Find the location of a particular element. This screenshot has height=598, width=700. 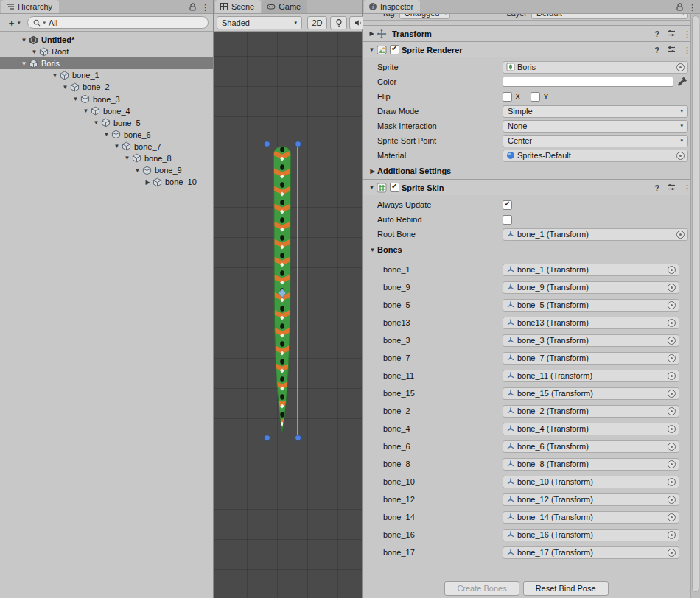

bone-object-field: bone_7 (Transform) is located at coordinates (591, 358).